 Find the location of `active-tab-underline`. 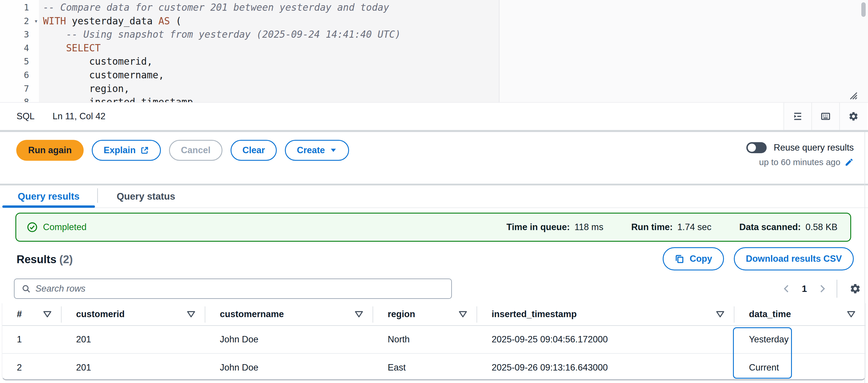

active-tab-underline is located at coordinates (49, 207).